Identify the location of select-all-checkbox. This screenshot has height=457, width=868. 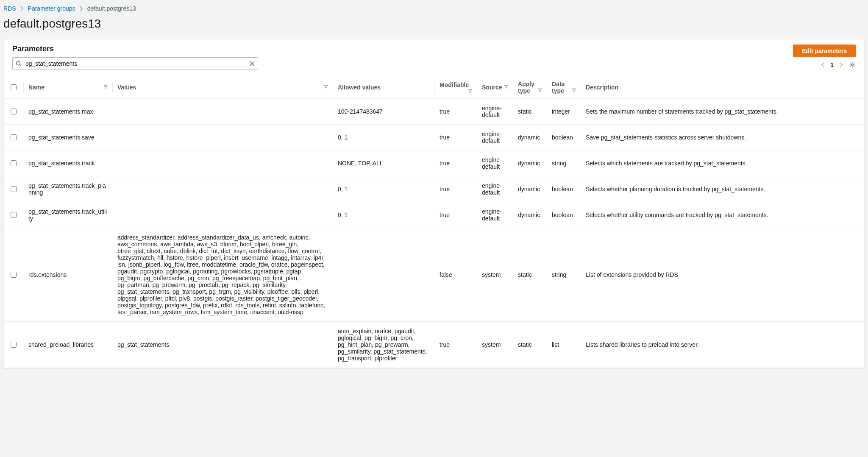
(14, 87).